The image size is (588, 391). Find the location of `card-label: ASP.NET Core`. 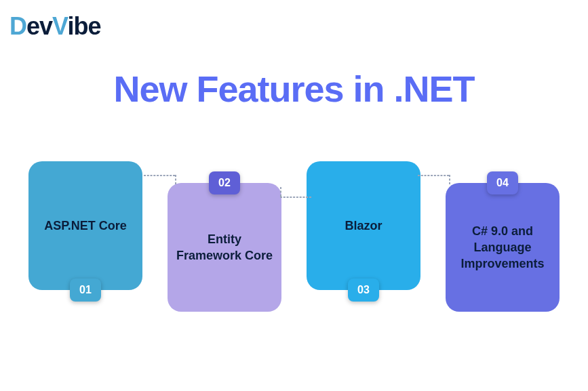

card-label: ASP.NET Core is located at coordinates (85, 226).